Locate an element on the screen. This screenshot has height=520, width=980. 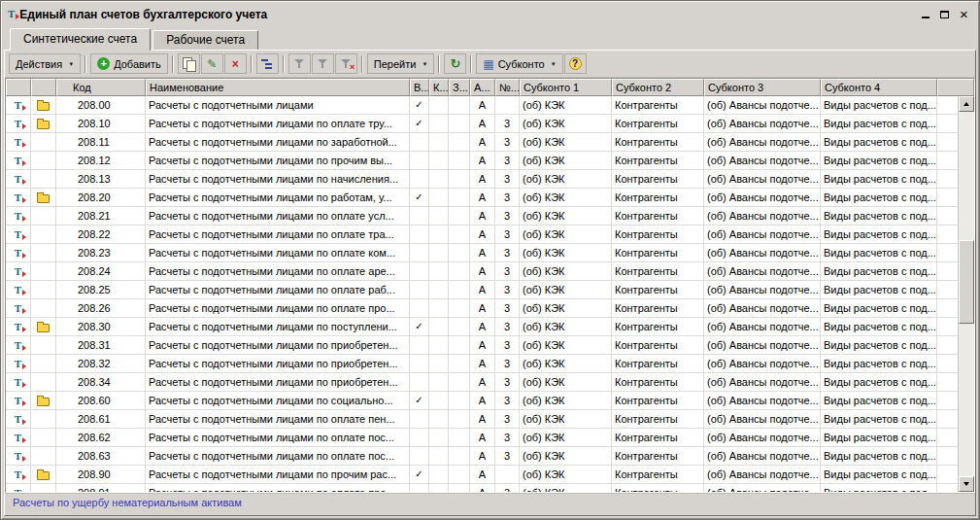
current-account-description: Расчеты по ущербу нематериальным активам is located at coordinates (127, 503).